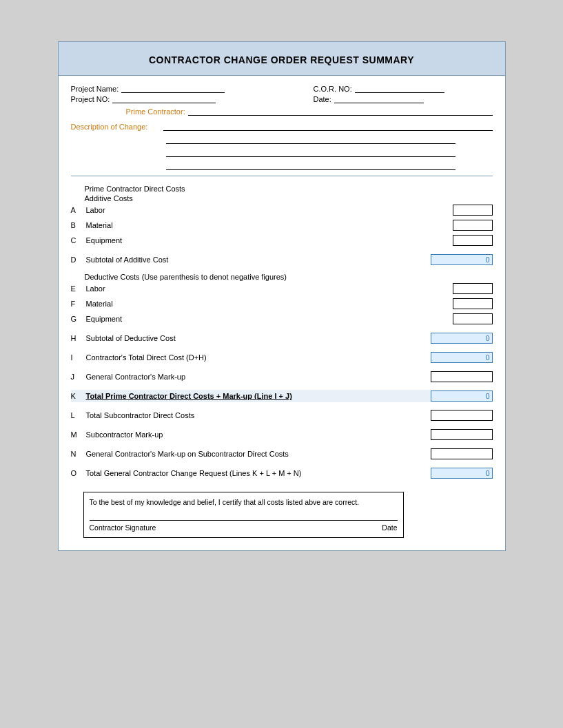  Describe the element at coordinates (164, 99) in the screenshot. I see `project-no-input` at that location.